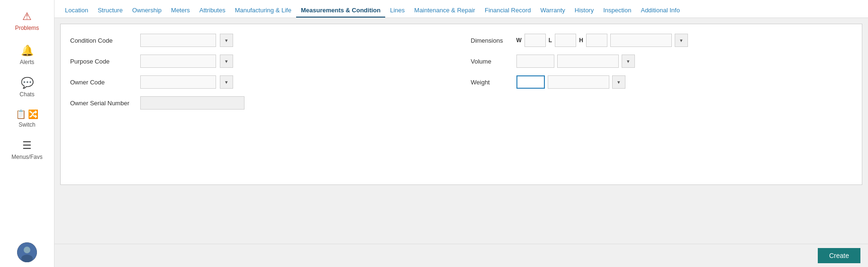 Image resolution: width=868 pixels, height=267 pixels. I want to click on tab-maintenance-repair: Maintenance & Repair, so click(444, 10).